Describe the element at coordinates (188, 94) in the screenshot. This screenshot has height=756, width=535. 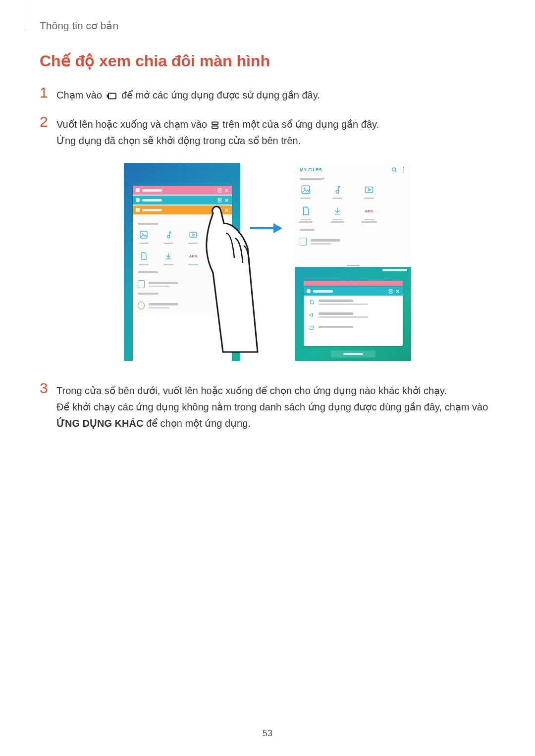
I see `step-body: Chạm vào để mở các ứng dụng được sử dụng…` at that location.